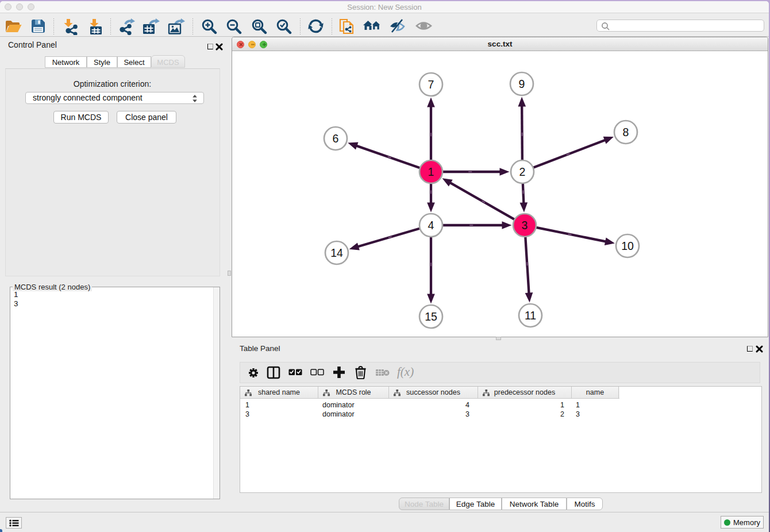 This screenshot has width=770, height=532. What do you see at coordinates (431, 317) in the screenshot?
I see `svg-text: 15` at bounding box center [431, 317].